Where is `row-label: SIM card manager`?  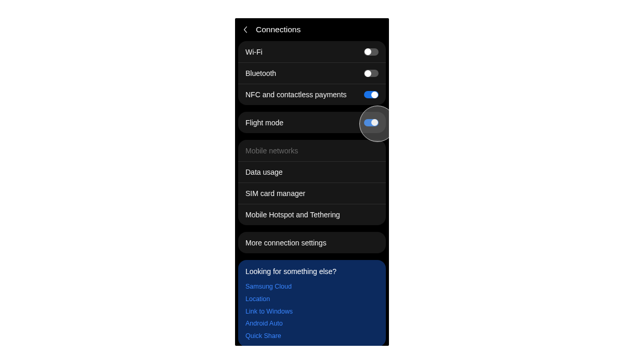 row-label: SIM card manager is located at coordinates (276, 193).